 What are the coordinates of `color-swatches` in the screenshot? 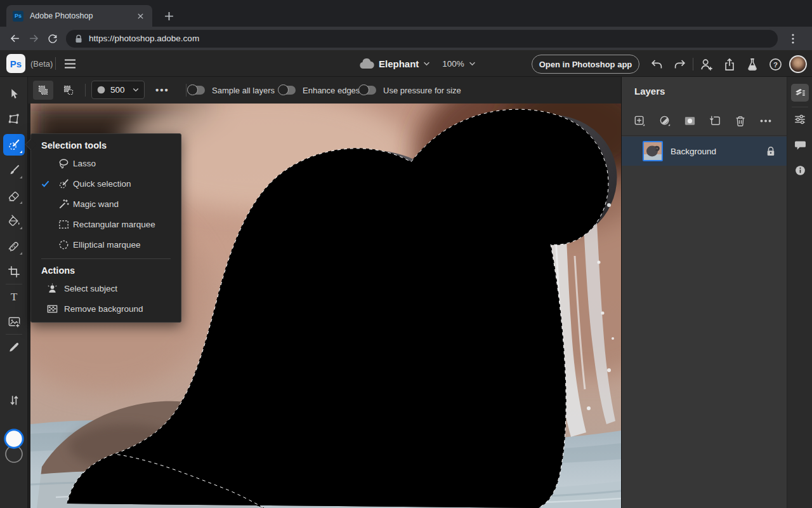 It's located at (14, 447).